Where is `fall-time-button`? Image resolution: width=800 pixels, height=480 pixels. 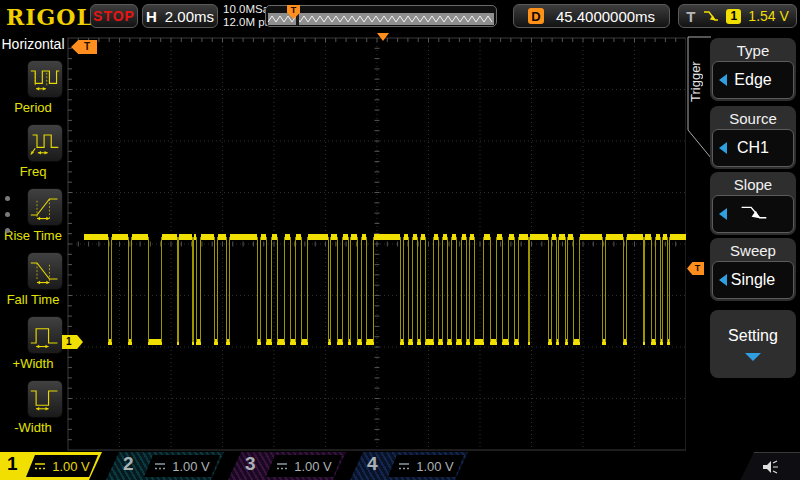 fall-time-button is located at coordinates (45, 271).